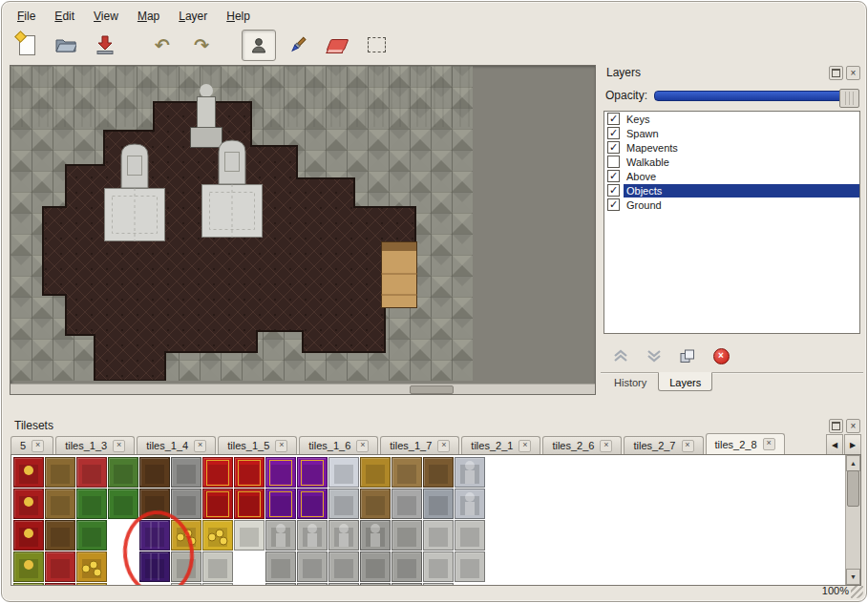  I want to click on duplicate-layer-button, so click(688, 356).